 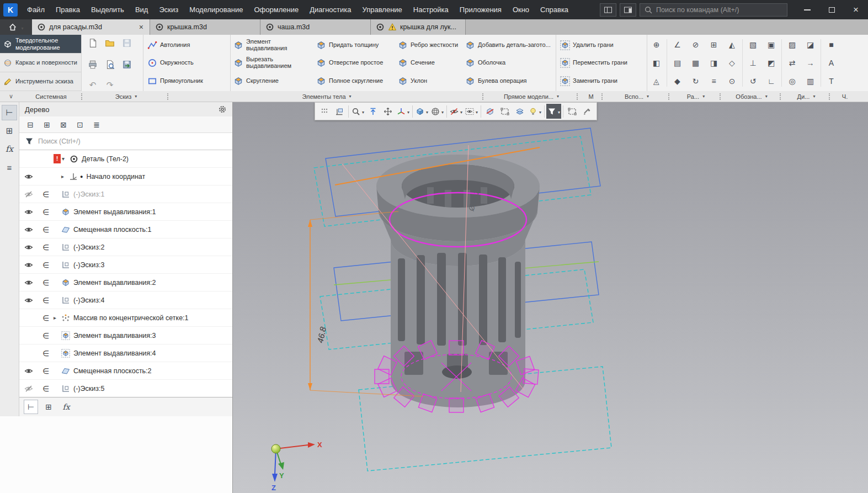 I want to click on open-document-button, so click(x=110, y=43).